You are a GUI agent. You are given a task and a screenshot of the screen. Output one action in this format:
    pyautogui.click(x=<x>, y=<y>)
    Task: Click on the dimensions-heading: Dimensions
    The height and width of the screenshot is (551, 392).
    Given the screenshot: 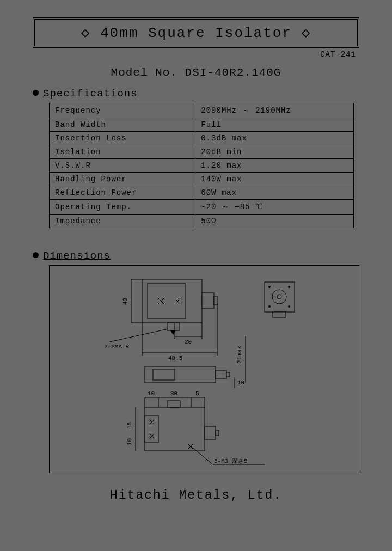 What is the action you would take?
    pyautogui.click(x=196, y=256)
    